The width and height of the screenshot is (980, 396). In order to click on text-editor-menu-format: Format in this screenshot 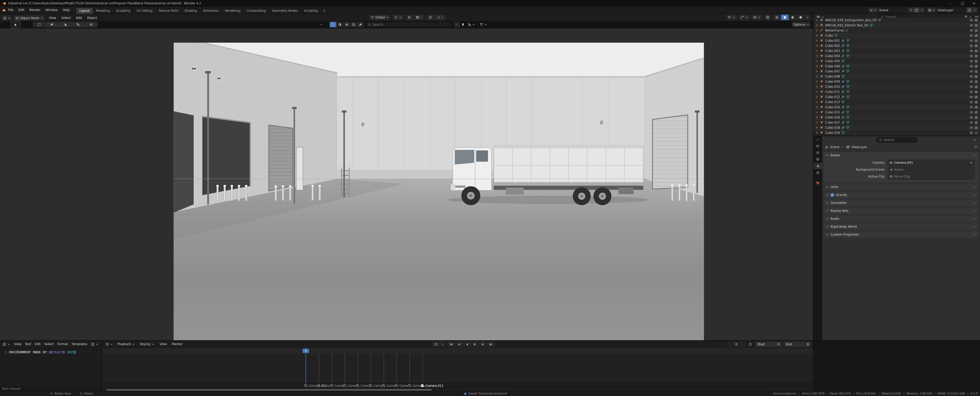, I will do `click(62, 344)`.